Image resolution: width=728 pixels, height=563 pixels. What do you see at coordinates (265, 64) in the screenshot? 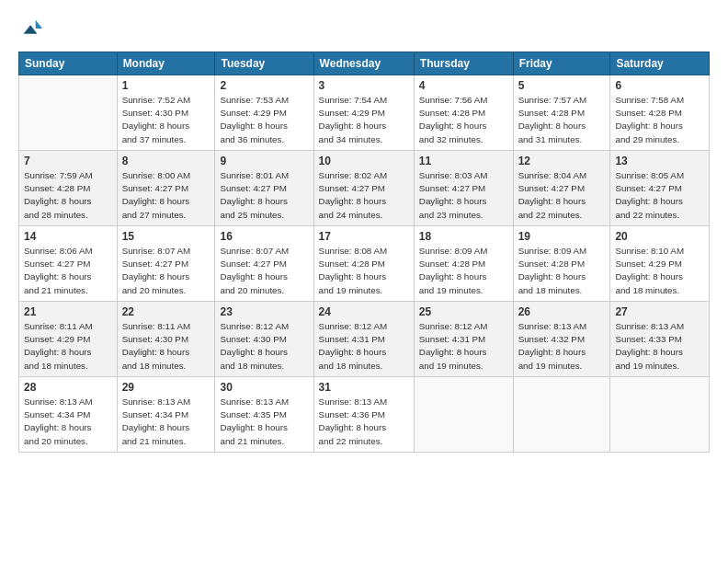
I see `col-header-tuesday: Tuesday` at bounding box center [265, 64].